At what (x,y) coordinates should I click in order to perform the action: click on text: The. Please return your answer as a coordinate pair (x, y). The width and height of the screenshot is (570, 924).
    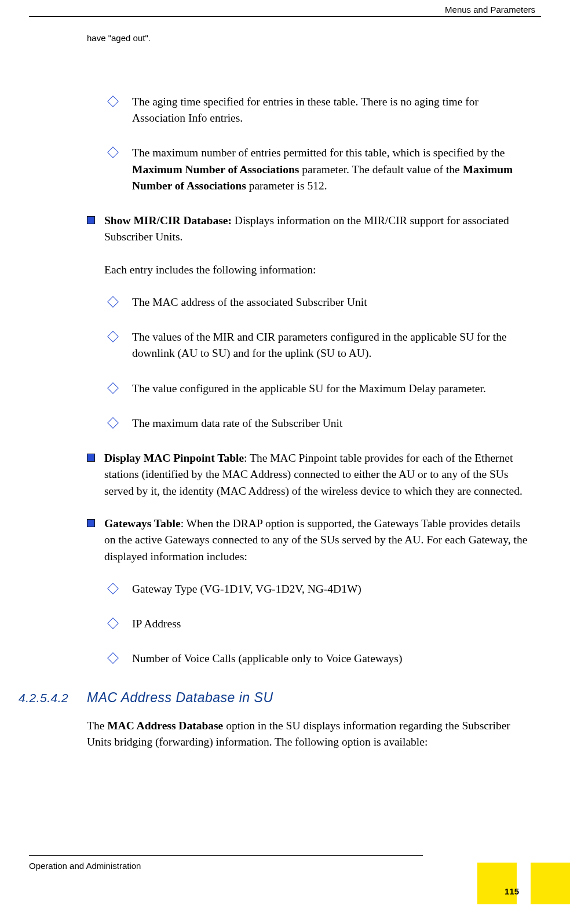
    Looking at the image, I should click on (97, 725).